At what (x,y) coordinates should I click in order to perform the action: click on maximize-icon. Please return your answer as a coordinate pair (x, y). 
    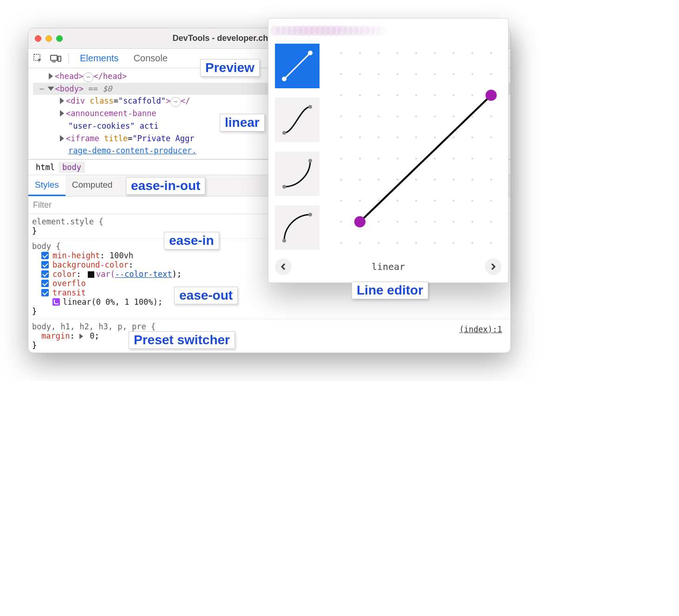
    Looking at the image, I should click on (59, 39).